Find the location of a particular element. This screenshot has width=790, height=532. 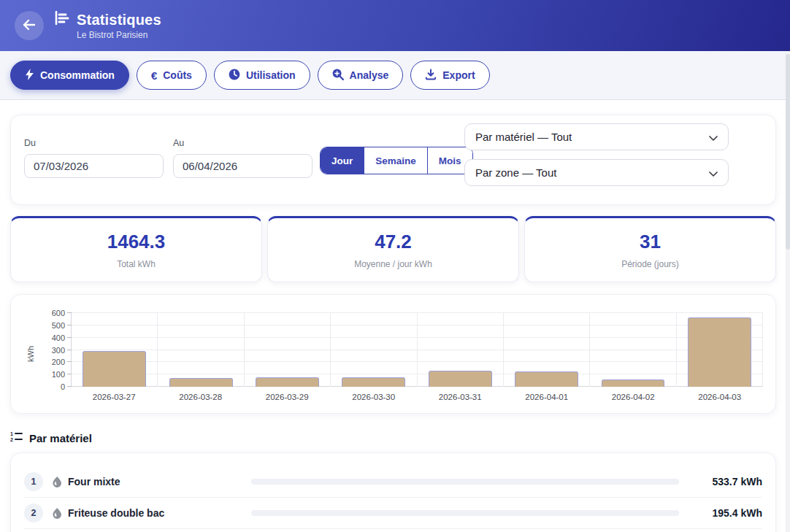

x-tick-label: 2026-03-27 is located at coordinates (114, 397).